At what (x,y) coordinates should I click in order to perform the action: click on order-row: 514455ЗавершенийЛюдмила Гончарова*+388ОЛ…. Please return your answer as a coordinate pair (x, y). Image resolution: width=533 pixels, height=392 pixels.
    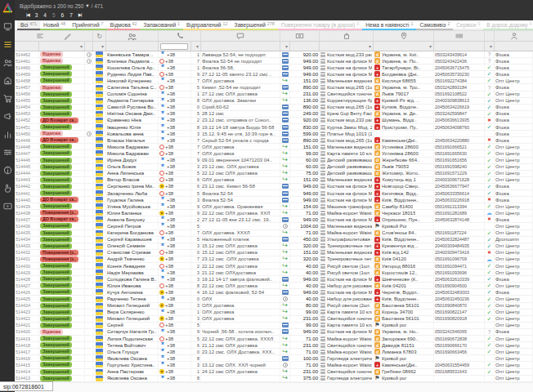
    Looking at the image, I should click on (274, 101).